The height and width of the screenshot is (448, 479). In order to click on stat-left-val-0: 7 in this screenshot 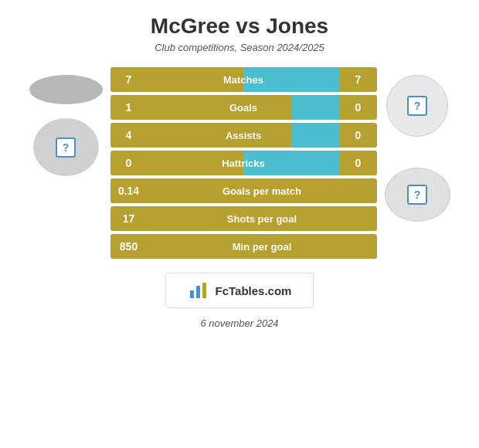, I will do `click(129, 80)`.